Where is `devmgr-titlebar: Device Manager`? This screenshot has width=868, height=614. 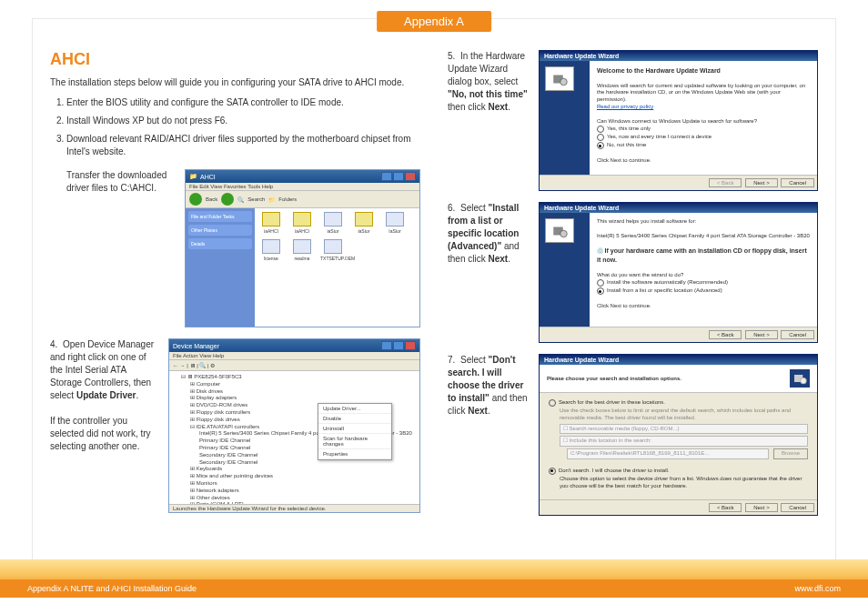
devmgr-titlebar: Device Manager is located at coordinates (295, 346).